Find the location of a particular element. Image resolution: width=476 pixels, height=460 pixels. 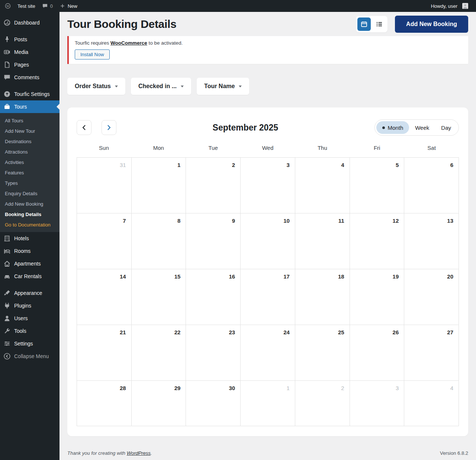

calendar-day-cell: 25 is located at coordinates (323, 353).